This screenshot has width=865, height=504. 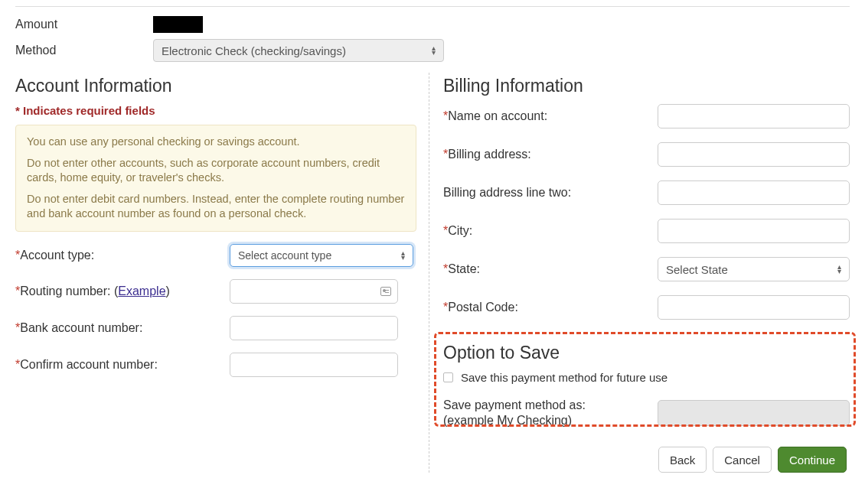 I want to click on save-payment-checkbox, so click(x=449, y=378).